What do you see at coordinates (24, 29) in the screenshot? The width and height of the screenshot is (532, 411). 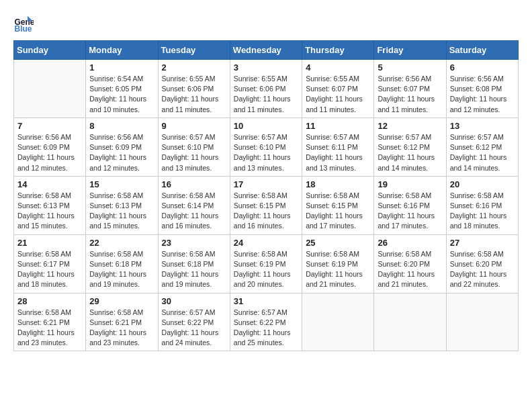 I see `svg-text: Blue` at bounding box center [24, 29].